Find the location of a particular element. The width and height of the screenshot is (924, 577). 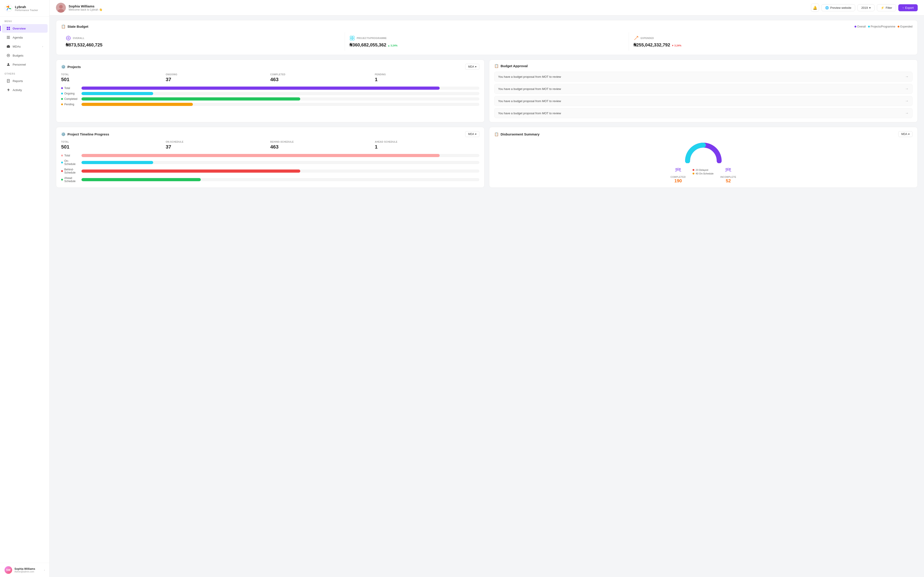

approval-item-1: You have a budget proposal from MOT to r… is located at coordinates (703, 77).